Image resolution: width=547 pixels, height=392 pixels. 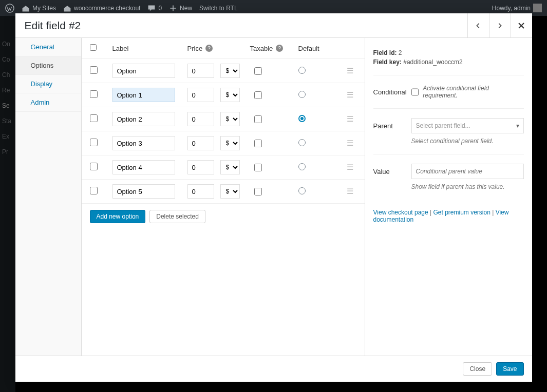 What do you see at coordinates (178, 217) in the screenshot?
I see `delete-selected-button: Delete selected` at bounding box center [178, 217].